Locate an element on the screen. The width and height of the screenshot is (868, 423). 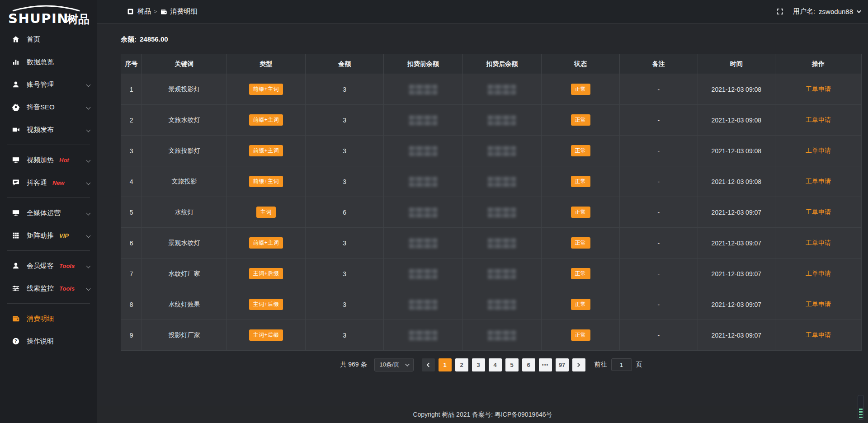
page-4-button: 4 is located at coordinates (495, 365).